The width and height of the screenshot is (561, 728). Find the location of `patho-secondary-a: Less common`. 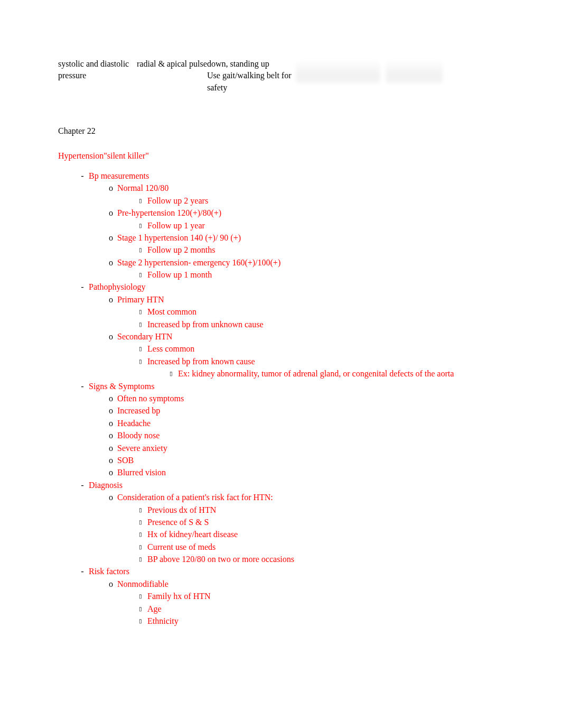

patho-secondary-a: Less common is located at coordinates (325, 349).